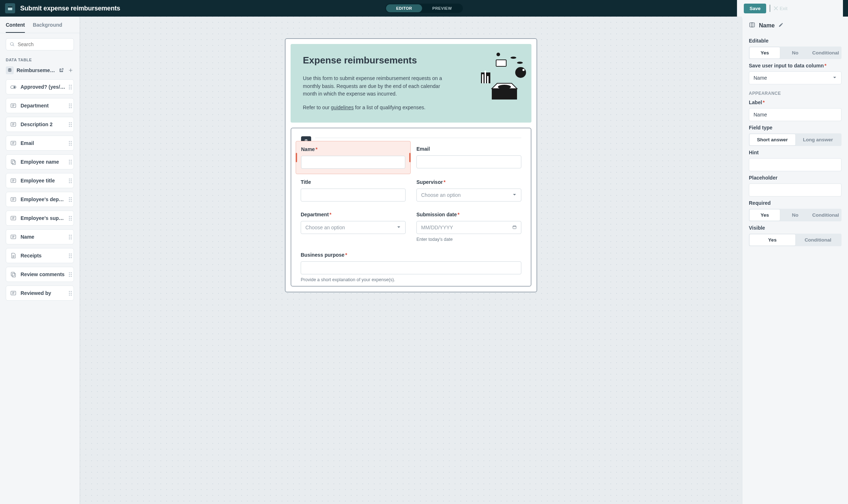 This screenshot has height=504, width=848. Describe the element at coordinates (40, 143) in the screenshot. I see `list-item: Email` at that location.